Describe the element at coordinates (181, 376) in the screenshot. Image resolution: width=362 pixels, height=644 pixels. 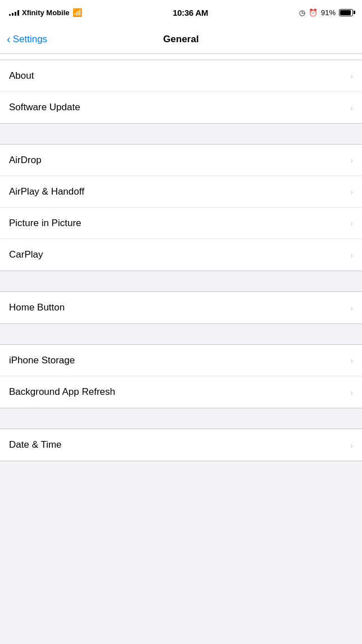
I see `settings-group-4: iPhone Storage › Background App Refresh …` at that location.